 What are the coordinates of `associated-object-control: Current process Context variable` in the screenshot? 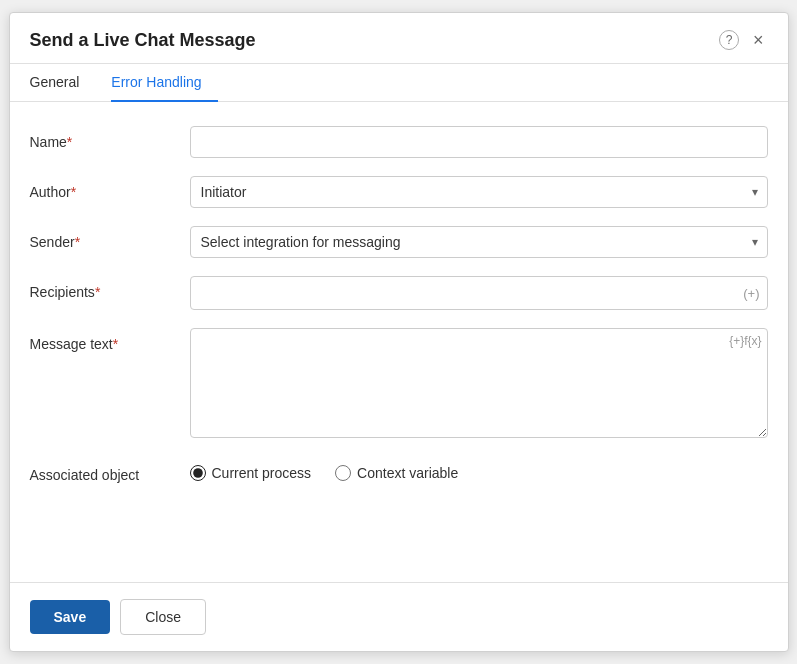 It's located at (479, 470).